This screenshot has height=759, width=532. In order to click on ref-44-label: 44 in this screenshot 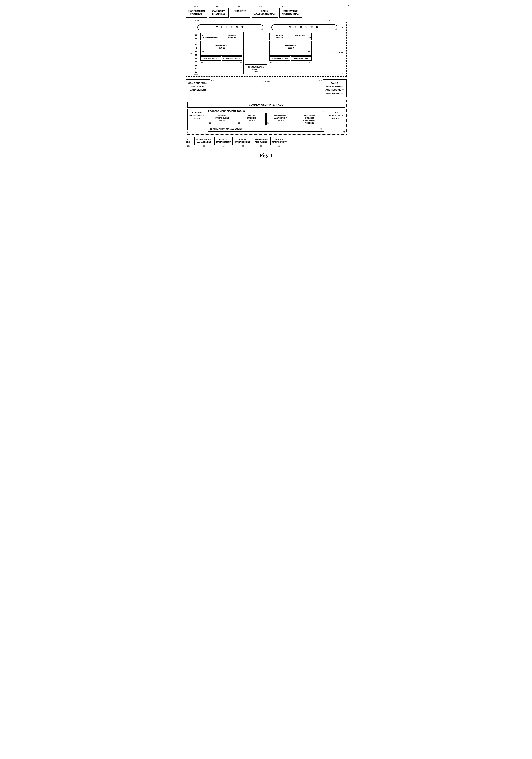, I will do `click(190, 53)`.